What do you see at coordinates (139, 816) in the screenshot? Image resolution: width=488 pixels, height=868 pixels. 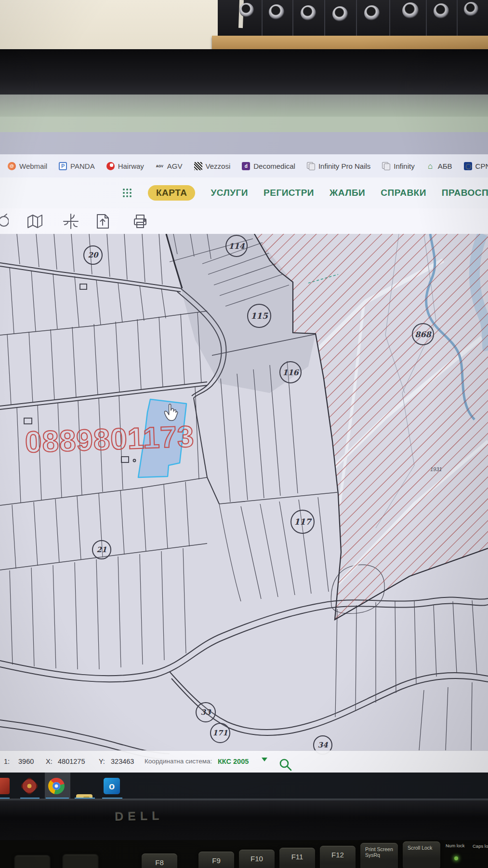 I see `dell-logo: DELL` at bounding box center [139, 816].